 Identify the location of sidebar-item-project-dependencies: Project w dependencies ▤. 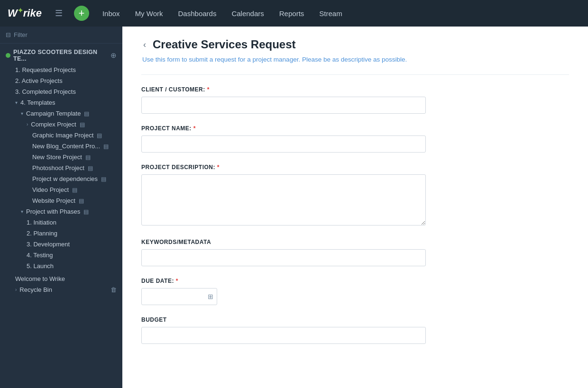
(61, 179).